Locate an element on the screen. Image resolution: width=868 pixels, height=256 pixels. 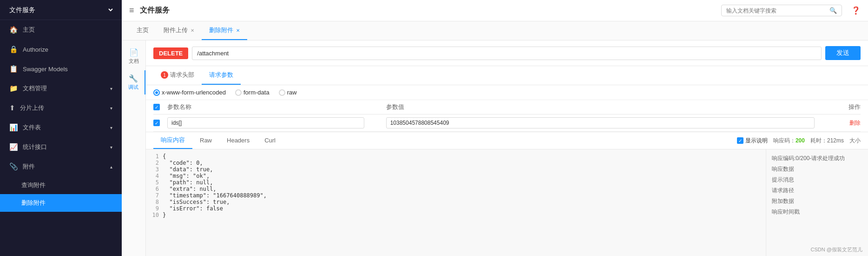
code-line: 7 "timestamp": "1667640888989", is located at coordinates (456, 195).